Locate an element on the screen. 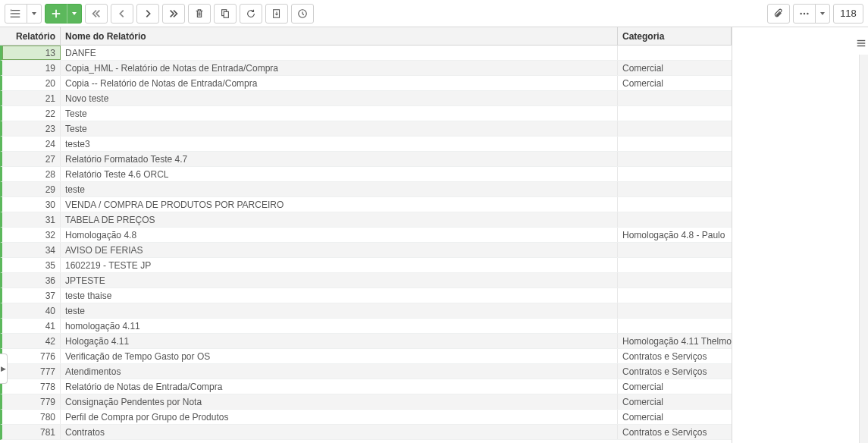 The image size is (868, 443). cell-name: teste thaise is located at coordinates (340, 296).